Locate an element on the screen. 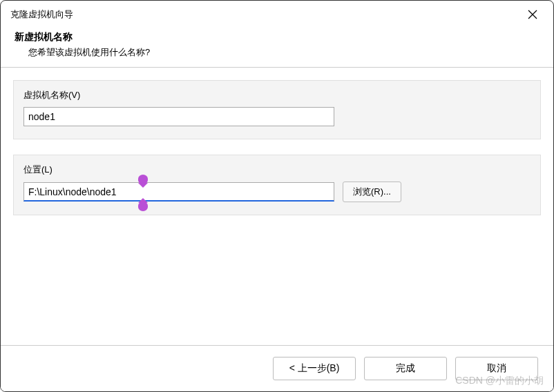 The width and height of the screenshot is (554, 392). vm-name-input is located at coordinates (179, 117).